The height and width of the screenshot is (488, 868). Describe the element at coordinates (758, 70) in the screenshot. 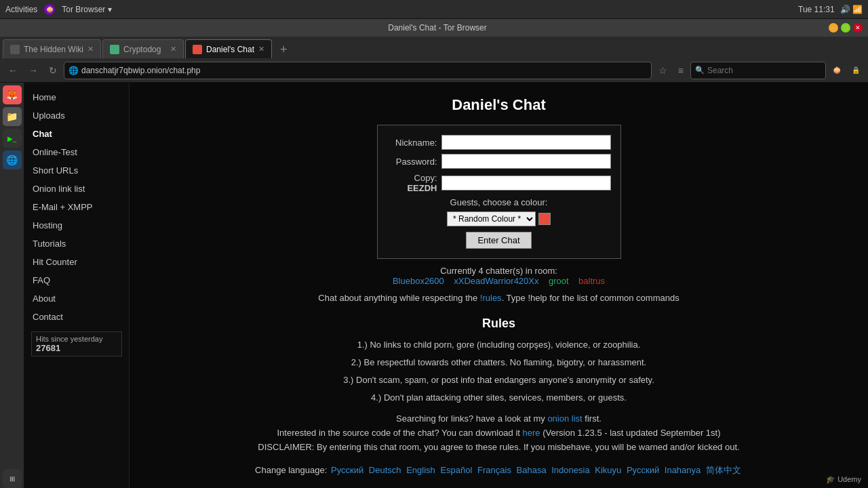

I see `search-bar-container: 🔍` at that location.